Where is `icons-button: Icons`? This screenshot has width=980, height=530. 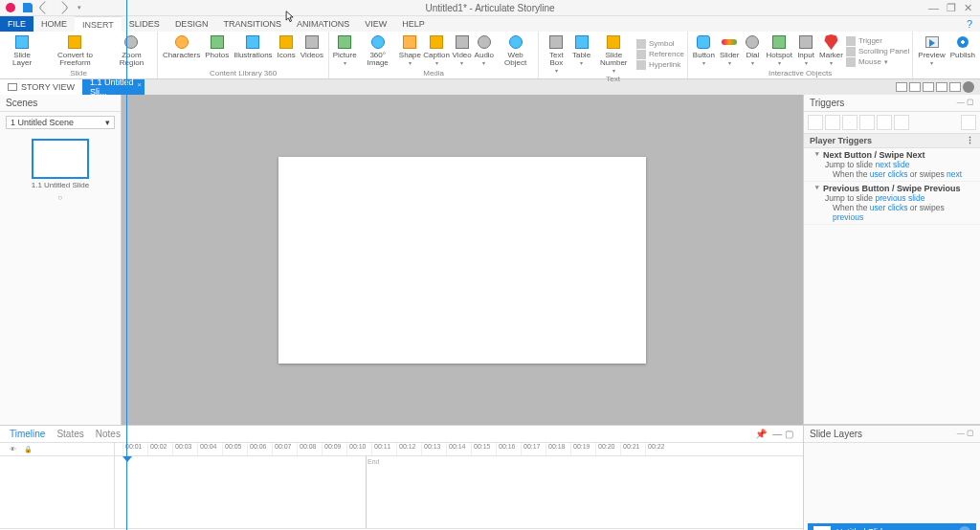
icons-button: Icons is located at coordinates (287, 52).